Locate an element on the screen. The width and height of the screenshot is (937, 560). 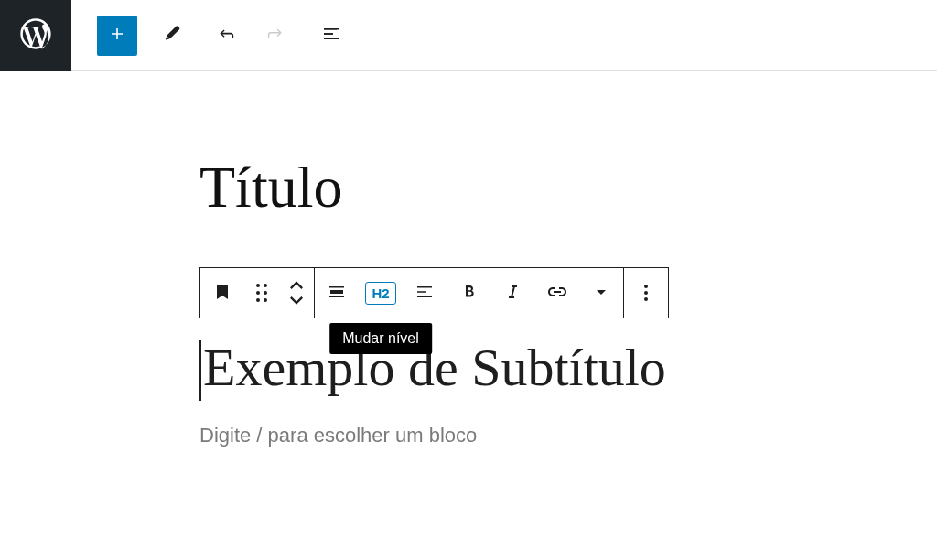
more-options-button is located at coordinates (646, 293).